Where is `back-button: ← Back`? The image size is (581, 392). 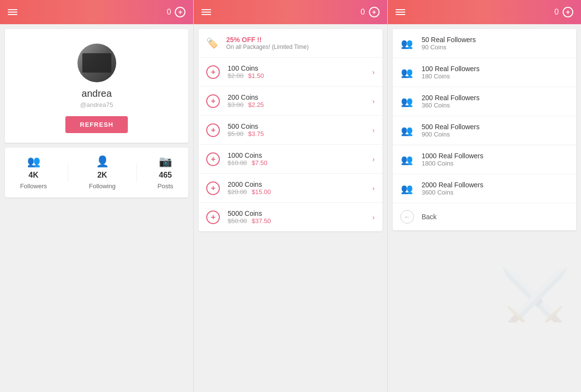 back-button: ← Back is located at coordinates (484, 217).